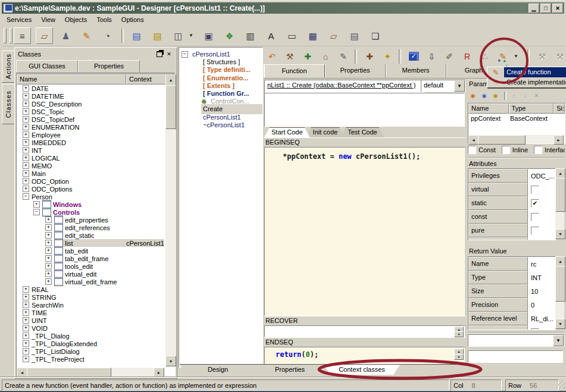 This screenshot has width=566, height=392. What do you see at coordinates (535, 190) in the screenshot?
I see `virtual-checkbox` at bounding box center [535, 190].